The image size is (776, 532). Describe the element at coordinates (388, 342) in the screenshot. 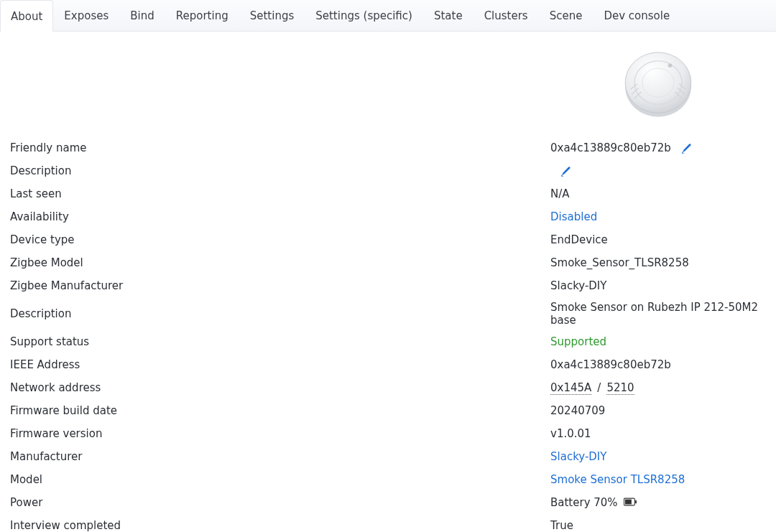

I see `row-support-status: Support status Supported` at that location.